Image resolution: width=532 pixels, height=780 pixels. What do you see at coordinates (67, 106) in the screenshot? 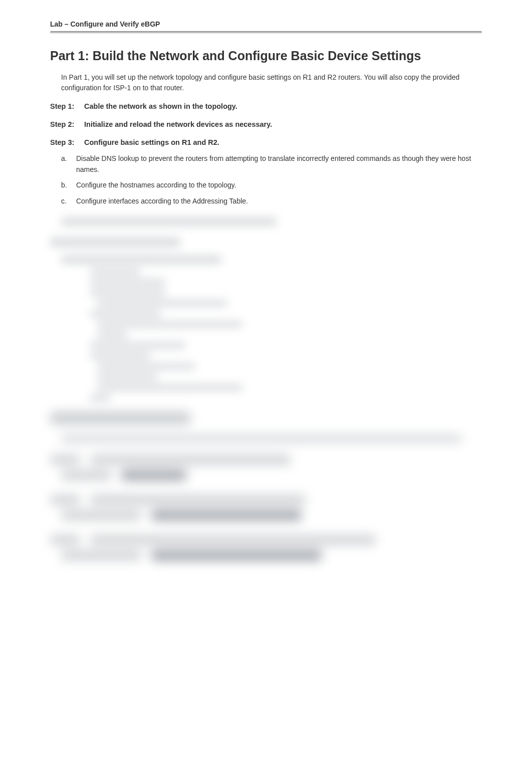
I see `step1-num: Step 1:` at bounding box center [67, 106].